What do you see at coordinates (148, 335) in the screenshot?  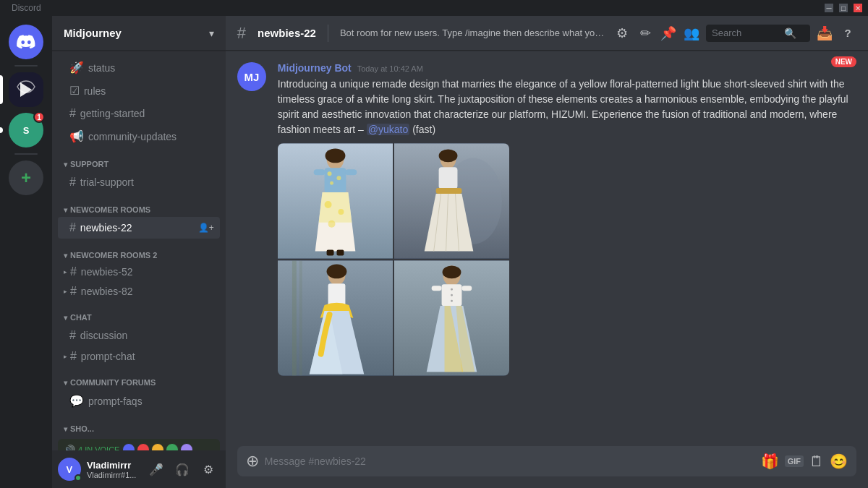 I see `channel-label-discussion: discussion` at bounding box center [148, 335].